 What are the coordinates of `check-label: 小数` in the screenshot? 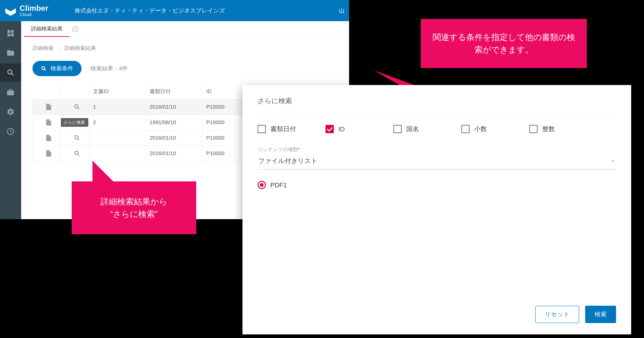 It's located at (480, 129).